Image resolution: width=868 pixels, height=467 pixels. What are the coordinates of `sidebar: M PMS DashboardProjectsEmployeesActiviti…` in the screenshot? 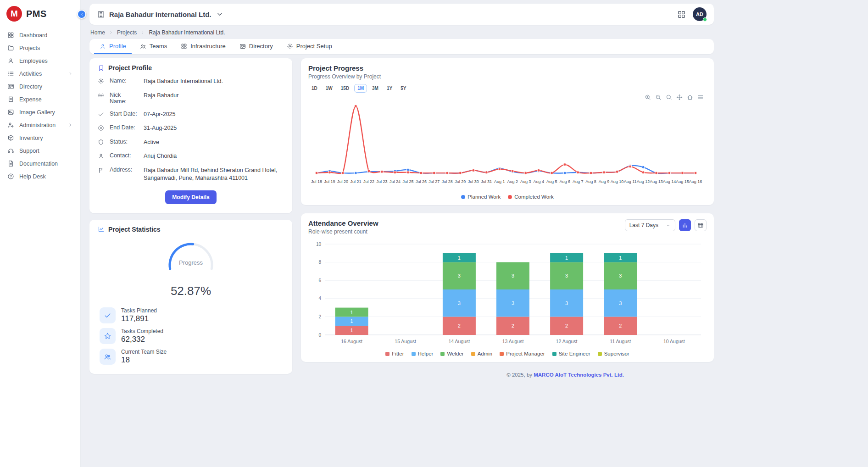 It's located at (40, 234).